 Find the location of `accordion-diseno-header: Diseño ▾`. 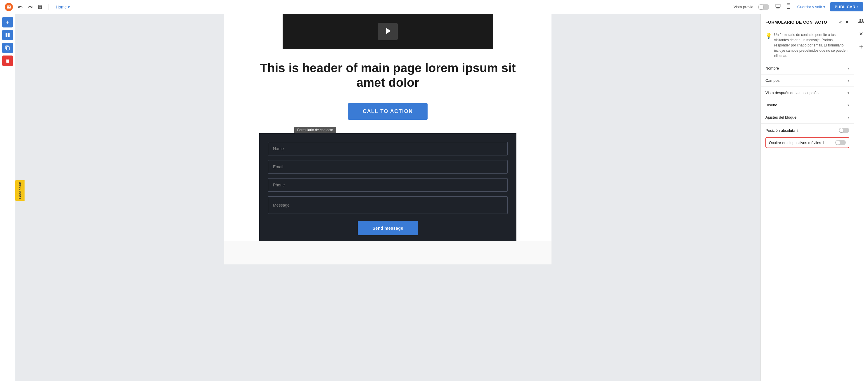

accordion-diseno-header: Diseño ▾ is located at coordinates (807, 105).